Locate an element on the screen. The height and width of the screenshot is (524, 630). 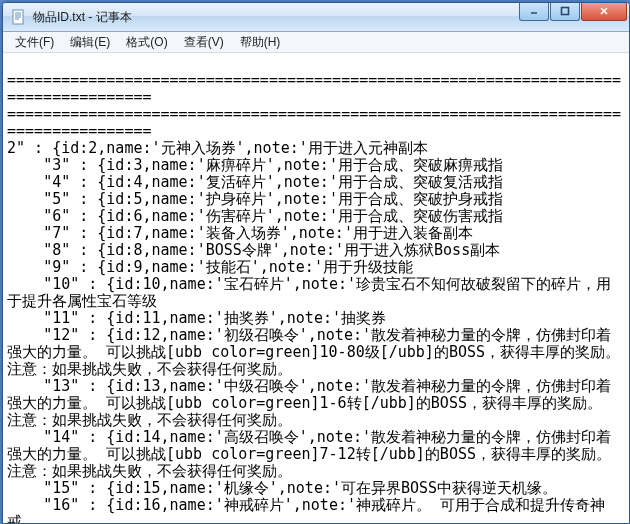
menubar: 文件(F) 编辑(E) 格式(O) 查看(V) 帮助(H) is located at coordinates (316, 42).